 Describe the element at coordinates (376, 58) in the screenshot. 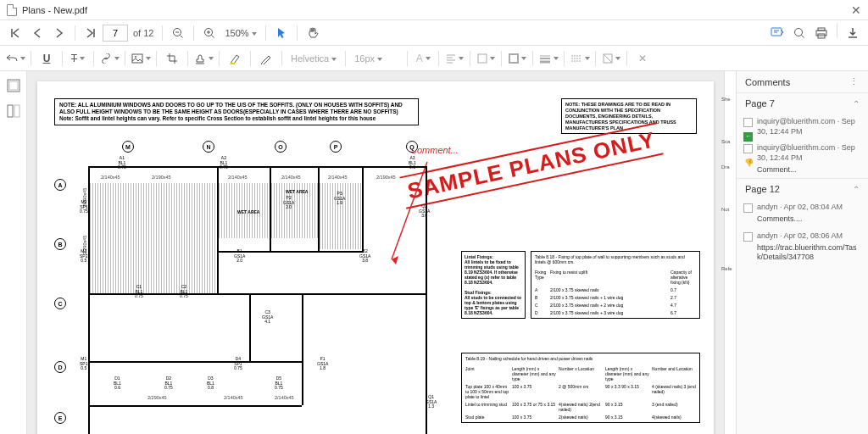

I see `font-size-select: 16px` at that location.